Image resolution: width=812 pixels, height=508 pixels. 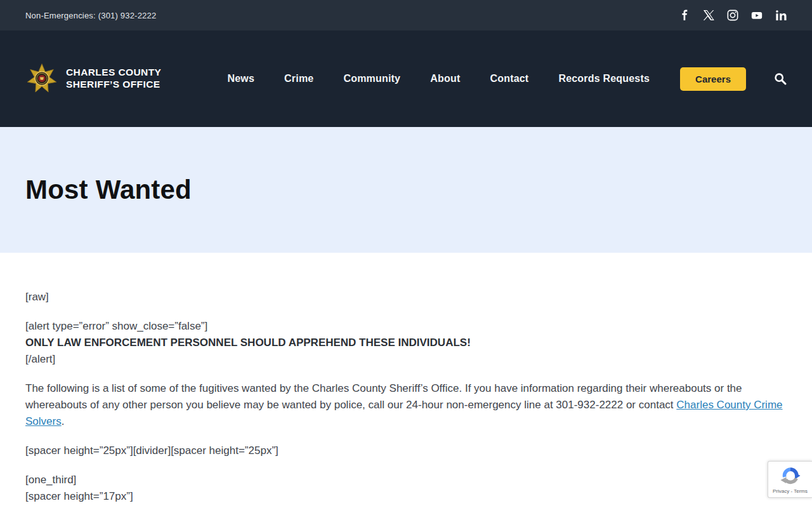 I want to click on nav-item-community: Community, so click(x=372, y=79).